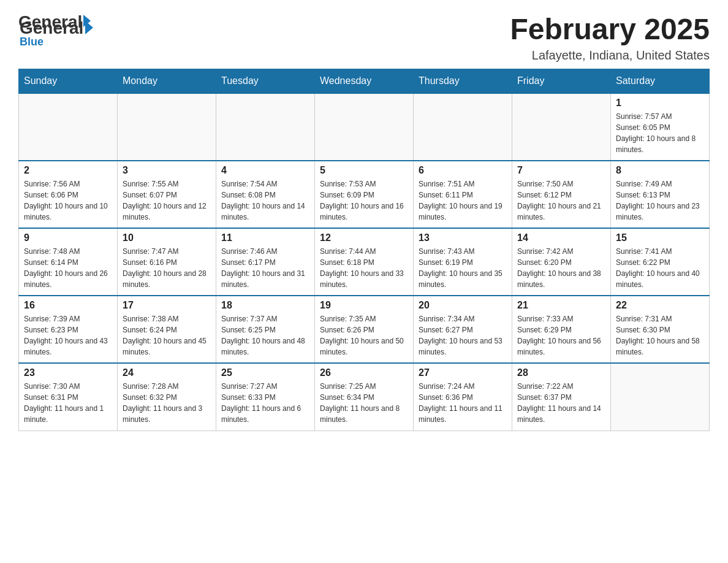 Image resolution: width=728 pixels, height=563 pixels. I want to click on calendar-header-tuesday: Tuesday, so click(266, 82).